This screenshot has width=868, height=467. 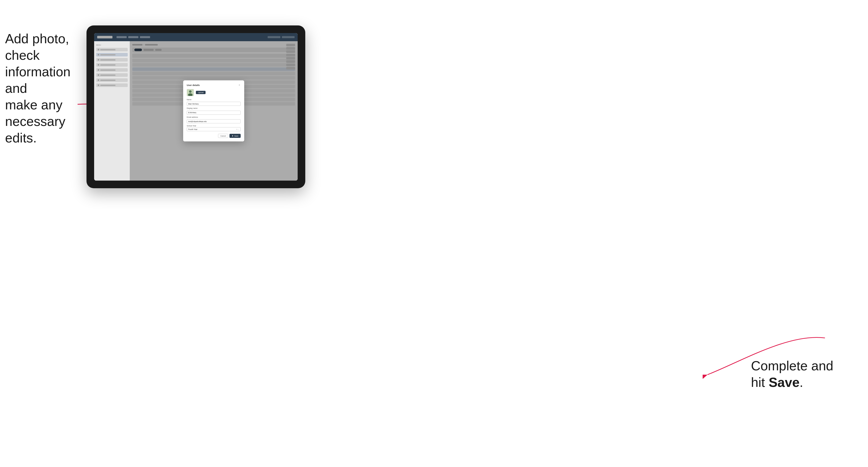 What do you see at coordinates (236, 136) in the screenshot?
I see `save-label: Save` at bounding box center [236, 136].